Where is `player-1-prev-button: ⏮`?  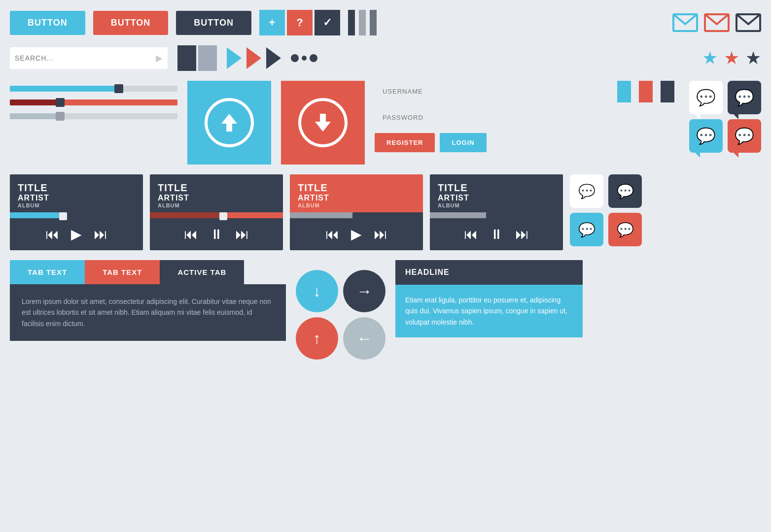
player-1-prev-button: ⏮ is located at coordinates (52, 234).